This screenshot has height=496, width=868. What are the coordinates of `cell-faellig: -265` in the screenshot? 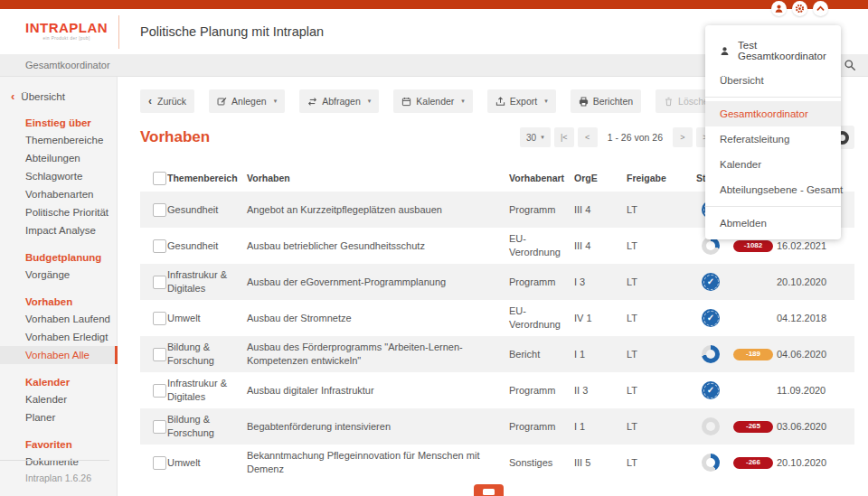 It's located at (753, 426).